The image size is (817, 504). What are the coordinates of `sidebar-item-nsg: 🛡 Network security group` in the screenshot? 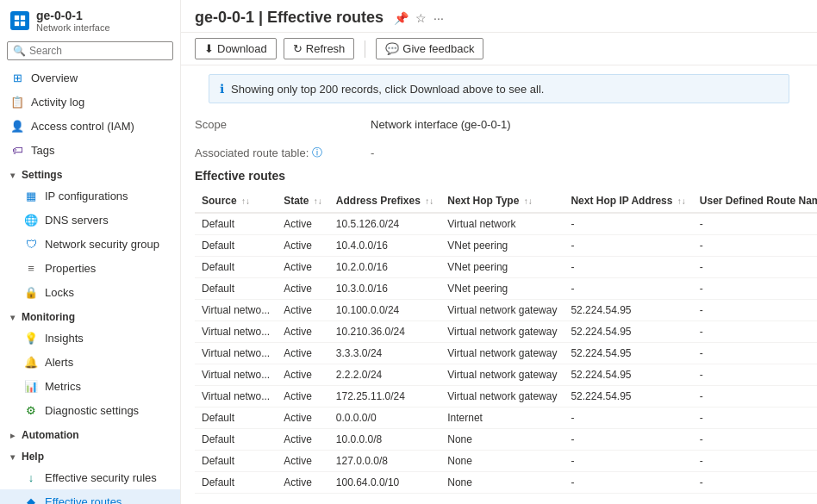 It's located at (90, 244).